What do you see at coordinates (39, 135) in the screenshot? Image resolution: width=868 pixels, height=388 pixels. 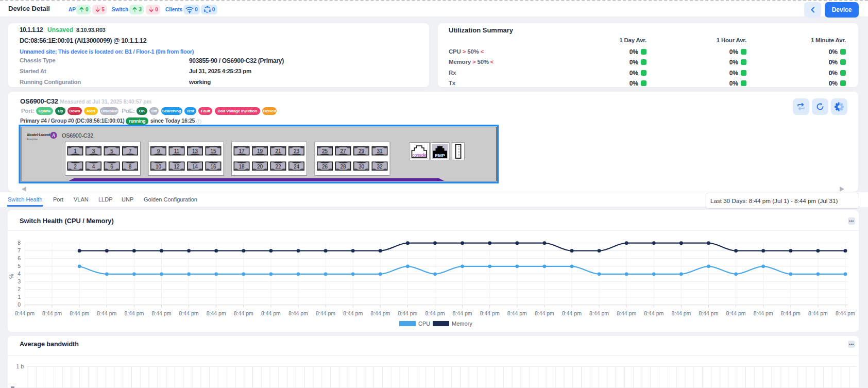 I see `svg-text: Alcatel·Lucent` at bounding box center [39, 135].